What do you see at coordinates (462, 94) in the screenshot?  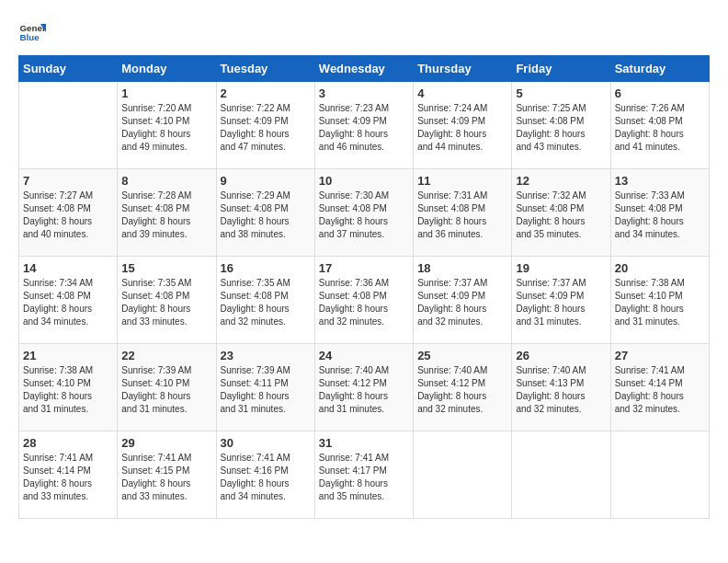 I see `day-number: 4` at bounding box center [462, 94].